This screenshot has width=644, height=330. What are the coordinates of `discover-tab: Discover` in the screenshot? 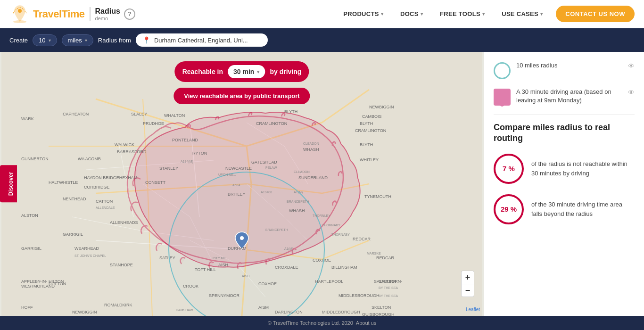 It's located at (8, 184).